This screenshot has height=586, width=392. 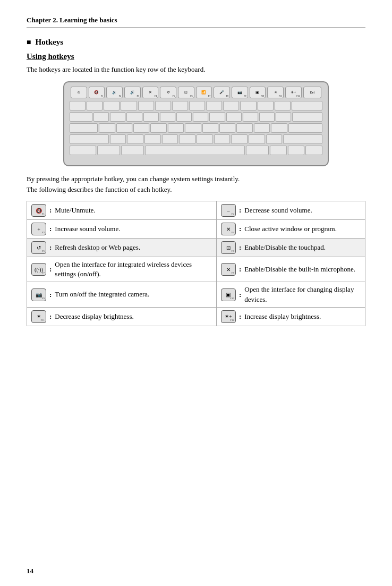 I want to click on hotkey-row-4: 📷F9:Turn on/off the integrated camera.▣F…, so click(x=197, y=294).